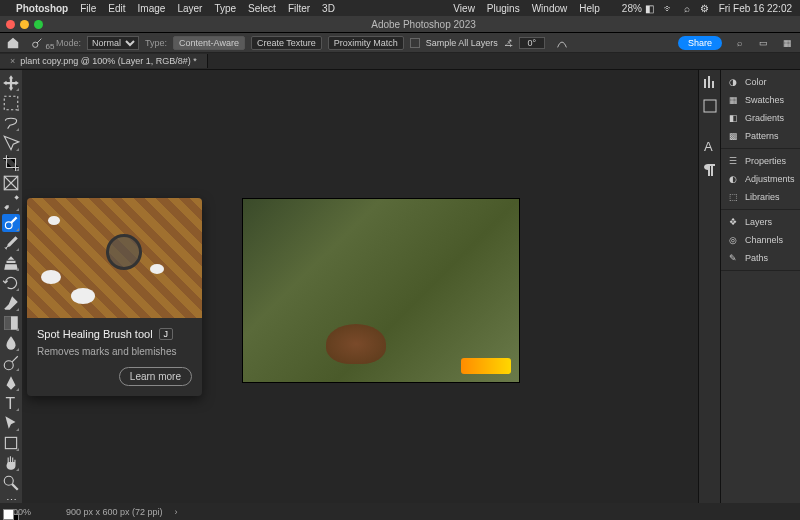  I want to click on popover-thumbnail, so click(114, 258).